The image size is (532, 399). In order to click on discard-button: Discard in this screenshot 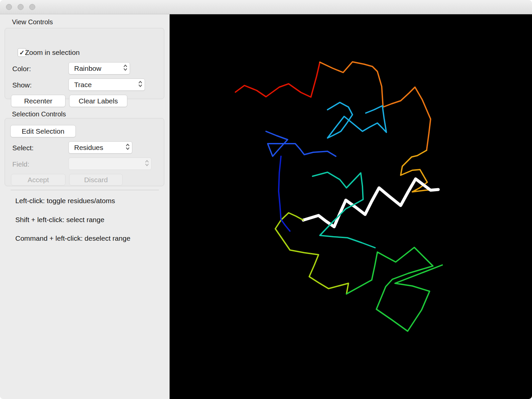, I will do `click(96, 180)`.